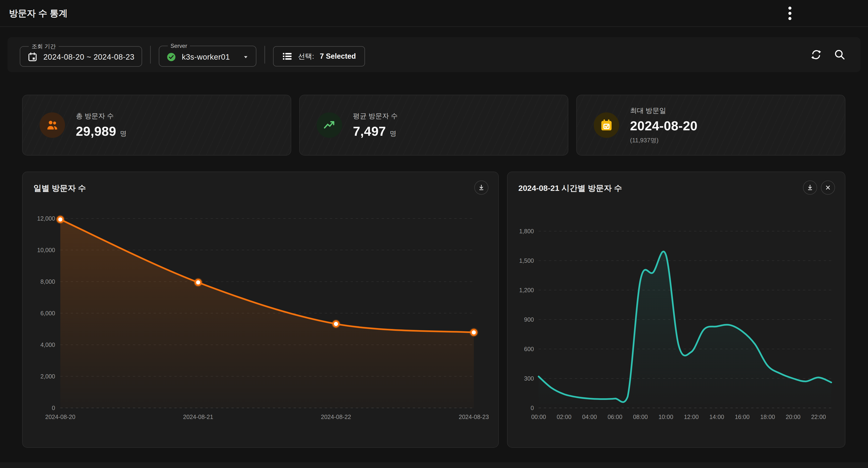 The height and width of the screenshot is (468, 868). What do you see at coordinates (474, 417) in the screenshot?
I see `x-tick-label: 2024-08-23` at bounding box center [474, 417].